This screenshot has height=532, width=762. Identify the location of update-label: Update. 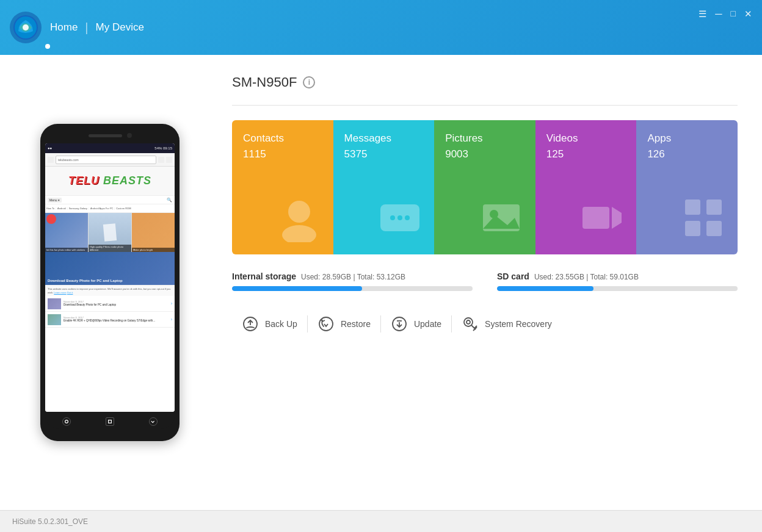
(427, 324).